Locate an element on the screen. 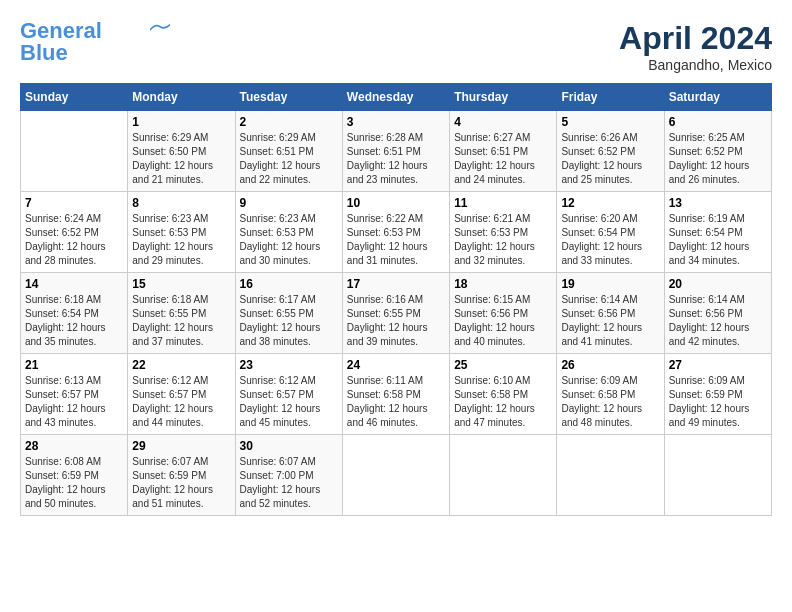 The image size is (792, 612). weekday-header-cell: Friday is located at coordinates (610, 98).